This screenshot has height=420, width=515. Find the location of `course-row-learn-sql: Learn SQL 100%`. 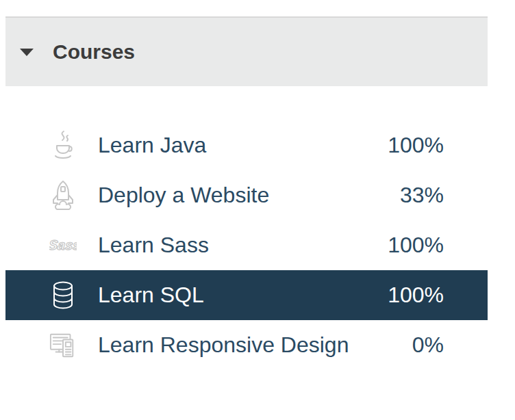

course-row-learn-sql: Learn SQL 100% is located at coordinates (247, 296).